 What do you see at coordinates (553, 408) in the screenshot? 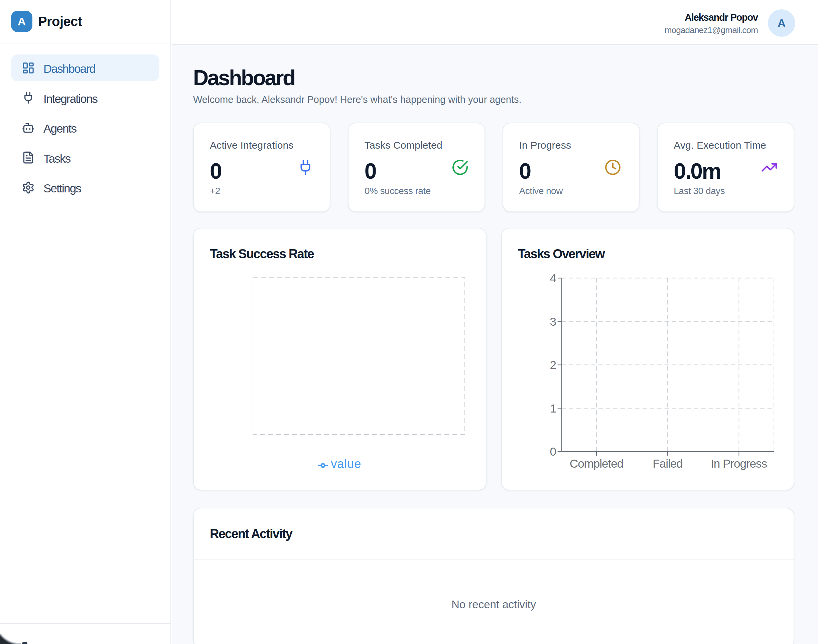
I see `svg-text: 1` at bounding box center [553, 408].